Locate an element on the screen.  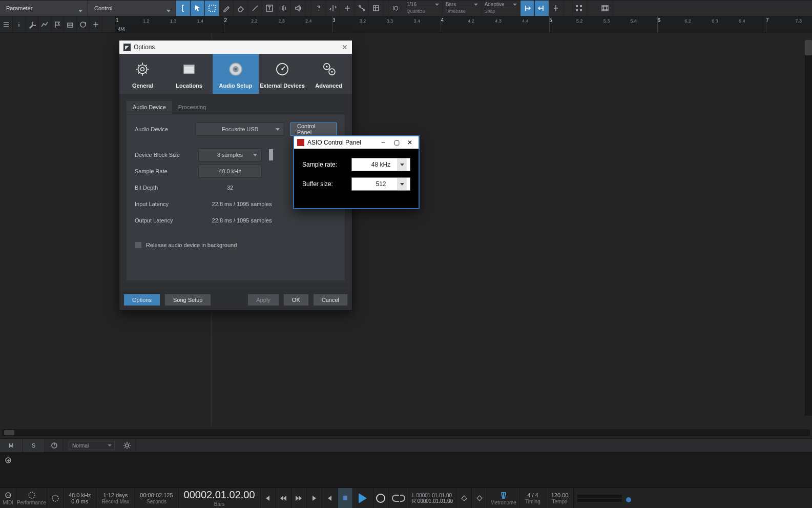
ok-button: OK is located at coordinates (296, 300).